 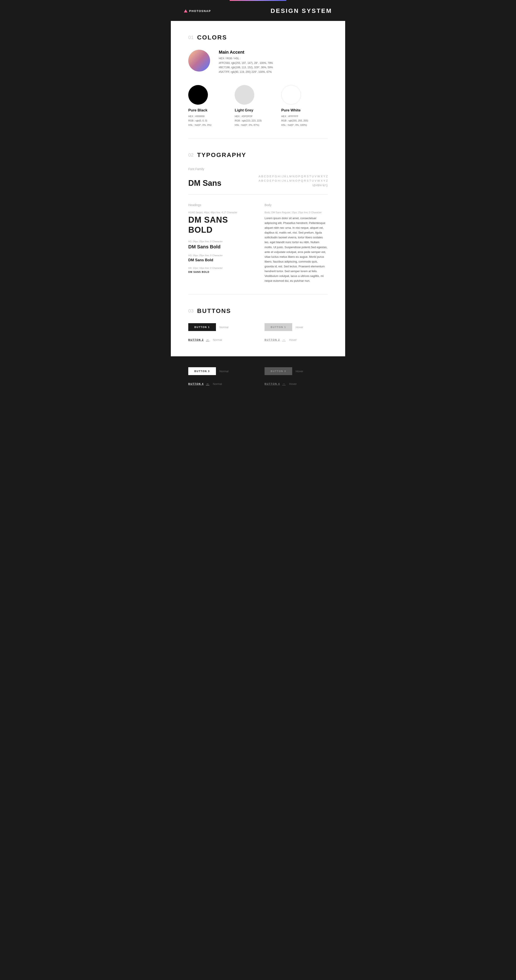 What do you see at coordinates (220, 384) in the screenshot?
I see `button-4-normal-group: BUTTON 4 → Normal` at bounding box center [220, 384].